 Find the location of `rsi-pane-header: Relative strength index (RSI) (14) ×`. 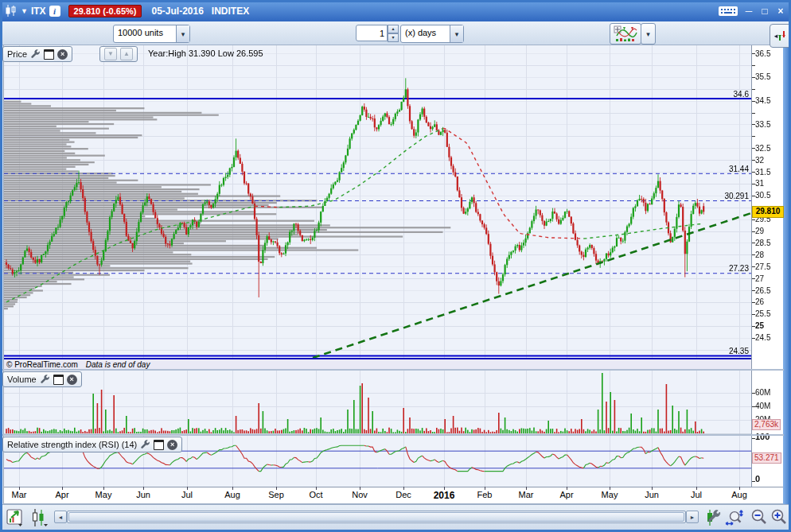

rsi-pane-header: Relative strength index (RSI) (14) × is located at coordinates (92, 445).